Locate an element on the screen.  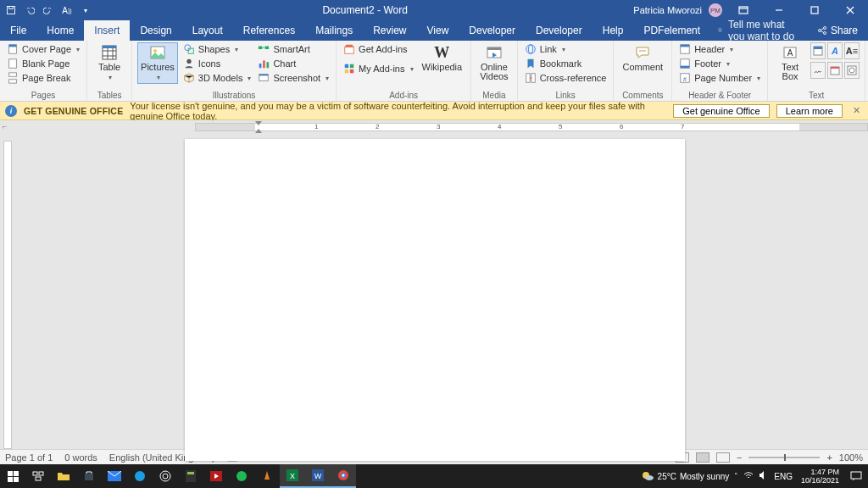
tray-volume-icon is located at coordinates (764, 476).